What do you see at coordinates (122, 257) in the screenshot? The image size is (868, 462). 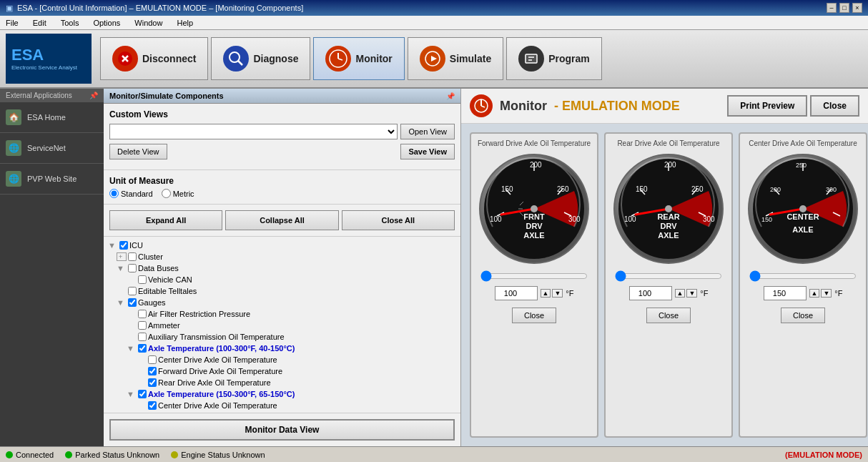 I see `cluster-expand: +` at bounding box center [122, 257].